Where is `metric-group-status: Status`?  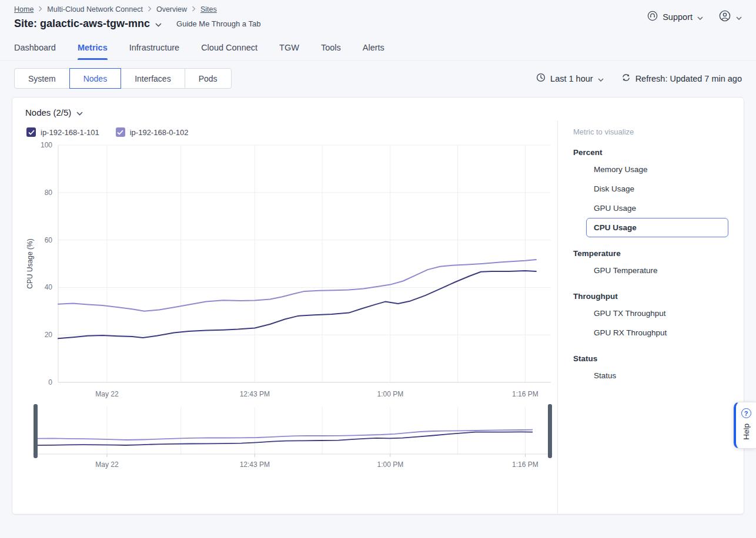
metric-group-status: Status is located at coordinates (651, 358).